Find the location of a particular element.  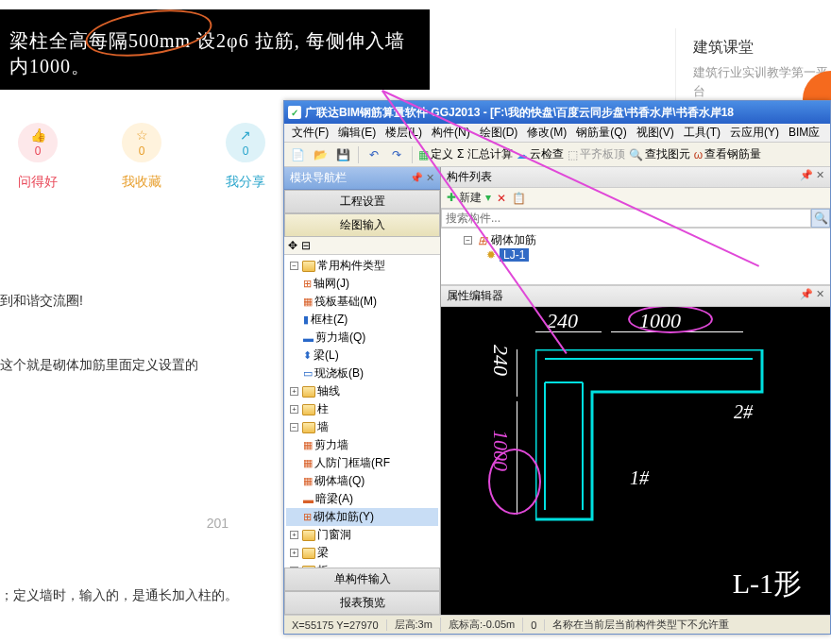

status-bottom: 底标高:-0.05m is located at coordinates (482, 625).